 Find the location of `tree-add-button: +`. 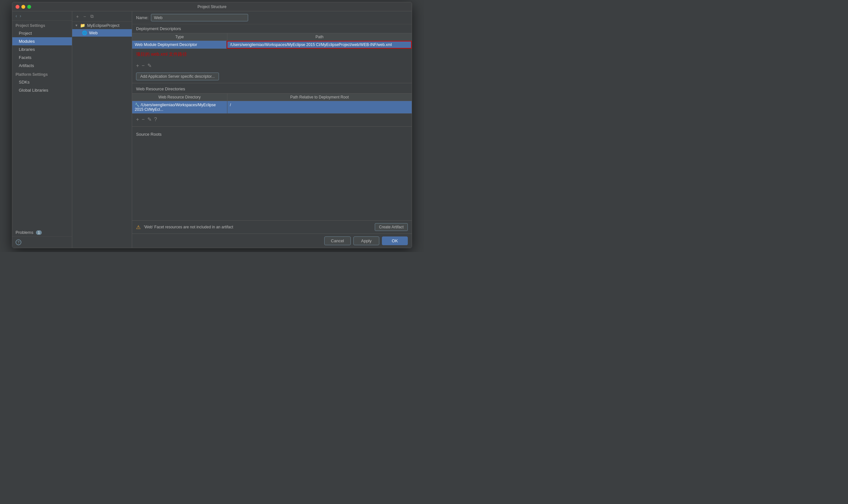

tree-add-button: + is located at coordinates (77, 16).